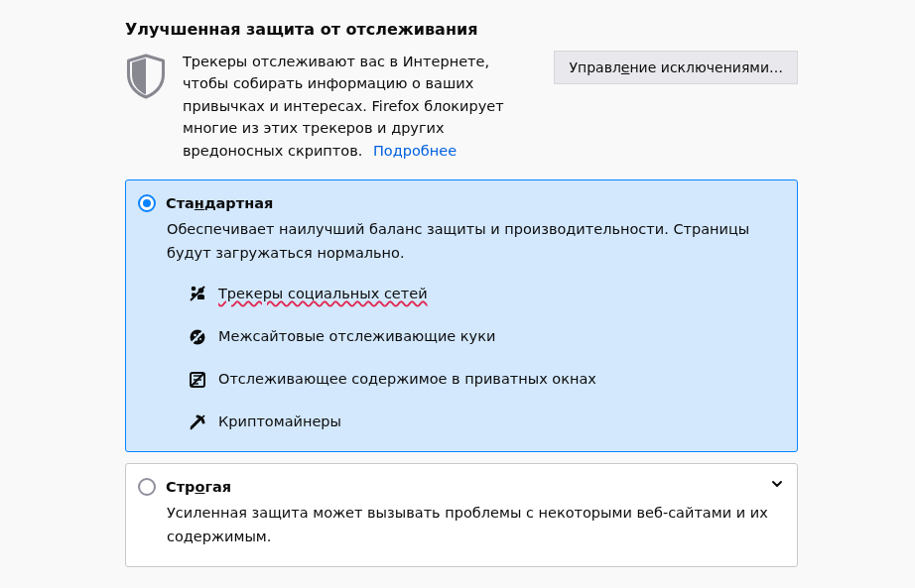 Image resolution: width=915 pixels, height=588 pixels. What do you see at coordinates (360, 106) in the screenshot?
I see `intro-text: Трекеры отслеживают вас в Интернете, что…` at bounding box center [360, 106].